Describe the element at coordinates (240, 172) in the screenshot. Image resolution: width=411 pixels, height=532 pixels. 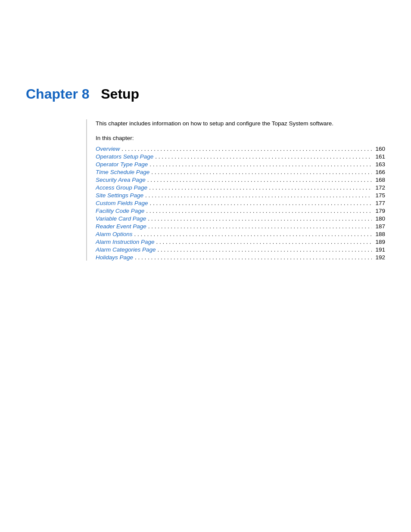
I see `toc-item: Time Schedule Page166` at that location.